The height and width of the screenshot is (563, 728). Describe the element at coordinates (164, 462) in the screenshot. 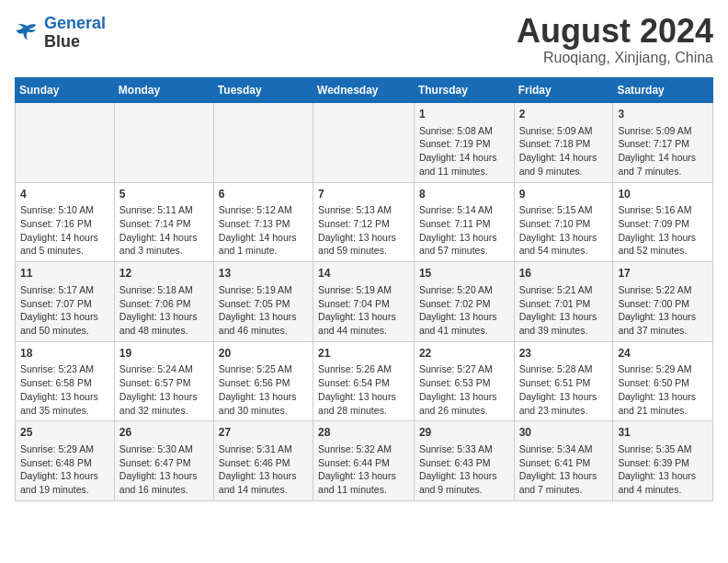

I see `calendar-cell: 26Sunrise: 5:30 AMSunset: 6:47 PMDayligh…` at that location.